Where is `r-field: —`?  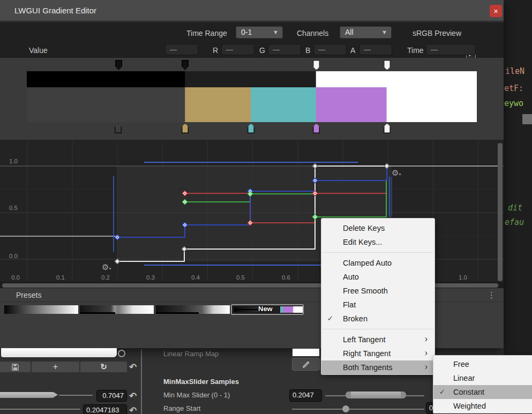 r-field: — is located at coordinates (238, 49).